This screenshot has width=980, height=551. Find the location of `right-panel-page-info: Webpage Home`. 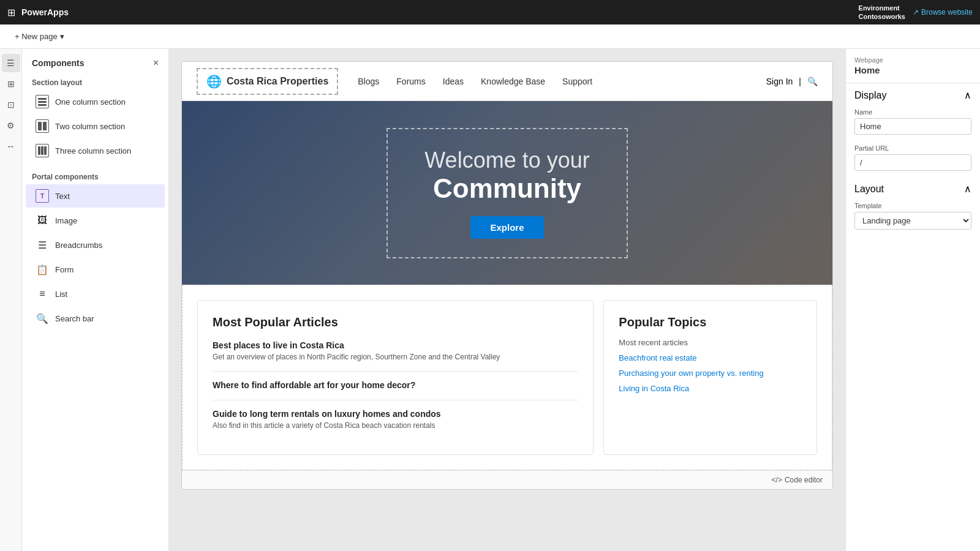

right-panel-page-info: Webpage Home is located at coordinates (913, 66).